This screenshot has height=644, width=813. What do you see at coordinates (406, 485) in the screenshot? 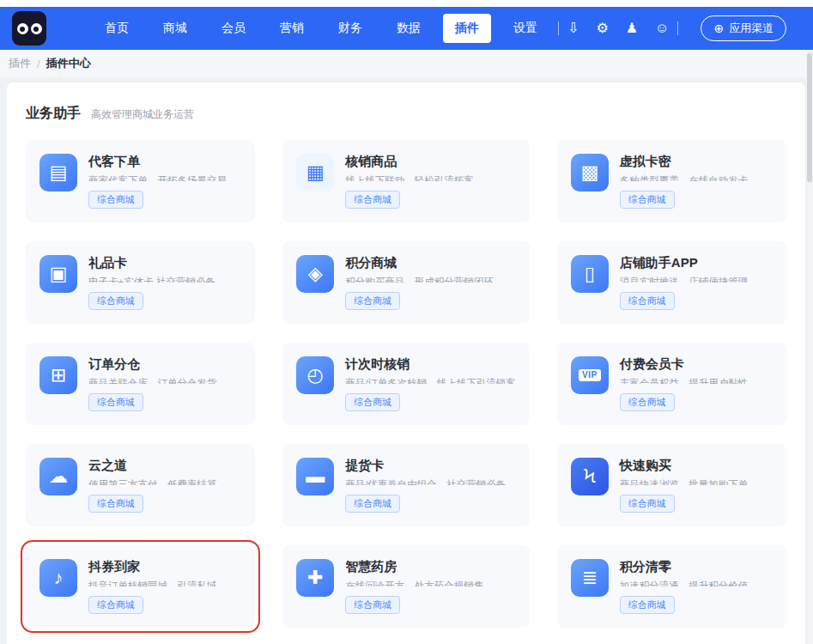
I see `plugin-card: ▬ 提货卡 商品/优惠券自由组合，社交营销必备 综合商城` at bounding box center [406, 485].